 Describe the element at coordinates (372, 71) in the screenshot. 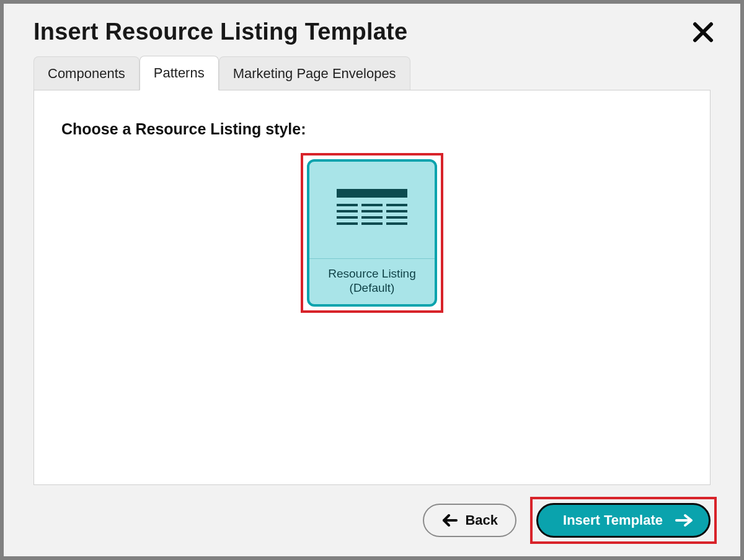

I see `tabs-row: Components Patterns Marketing Page Envel…` at that location.